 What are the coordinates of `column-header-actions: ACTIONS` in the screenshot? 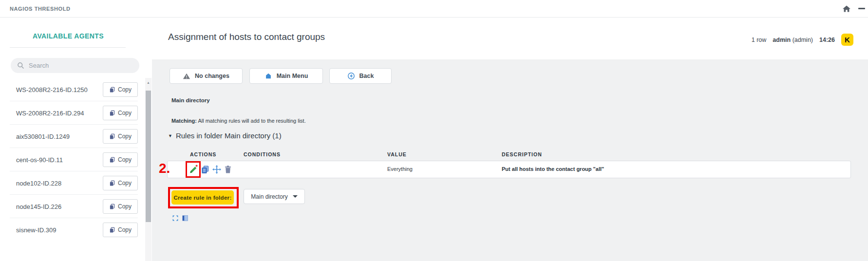 It's located at (203, 154).